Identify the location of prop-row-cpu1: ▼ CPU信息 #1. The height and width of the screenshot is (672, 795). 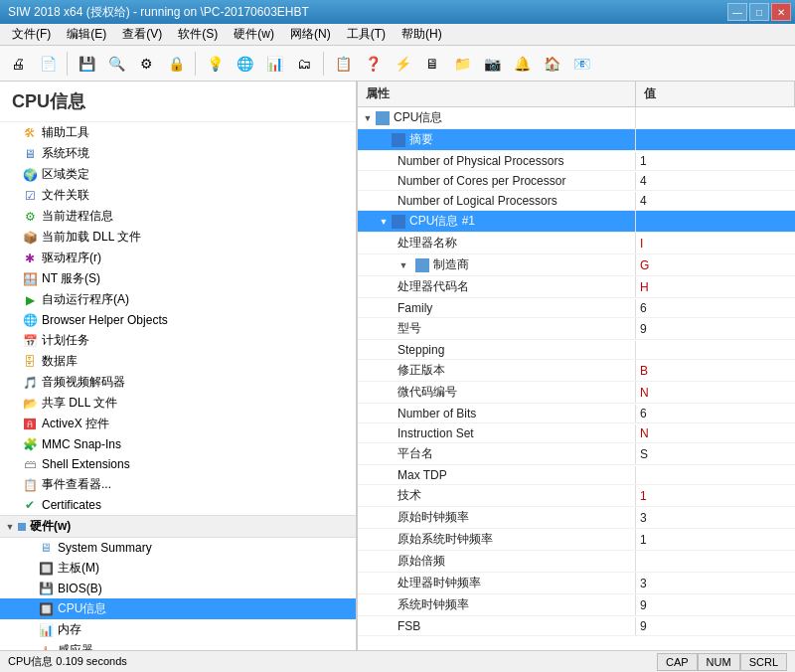
(576, 222).